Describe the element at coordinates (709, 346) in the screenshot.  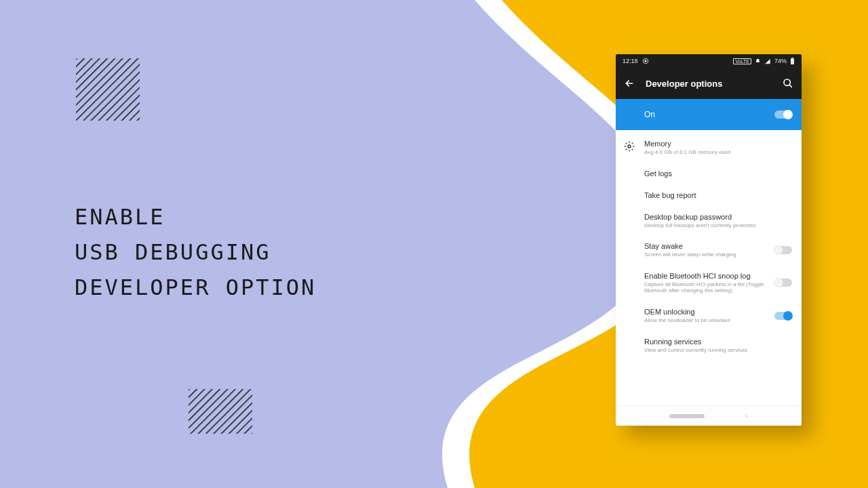
I see `item-running-services: Running services View and control curren…` at that location.